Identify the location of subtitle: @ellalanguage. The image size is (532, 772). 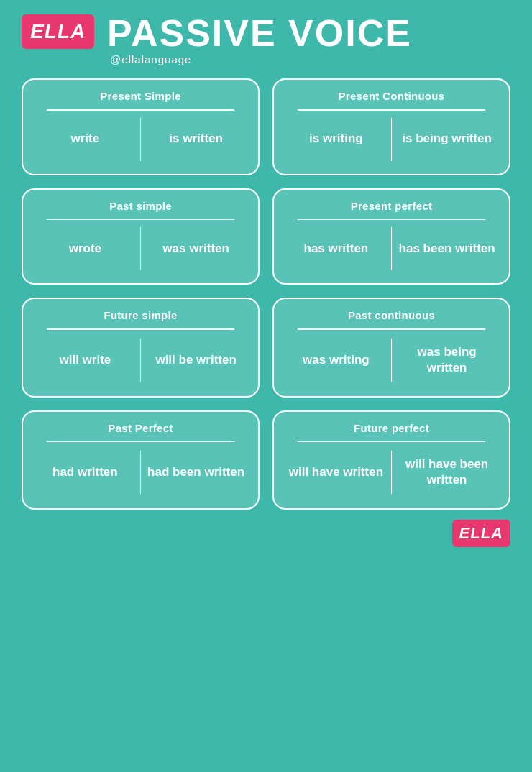
(151, 59).